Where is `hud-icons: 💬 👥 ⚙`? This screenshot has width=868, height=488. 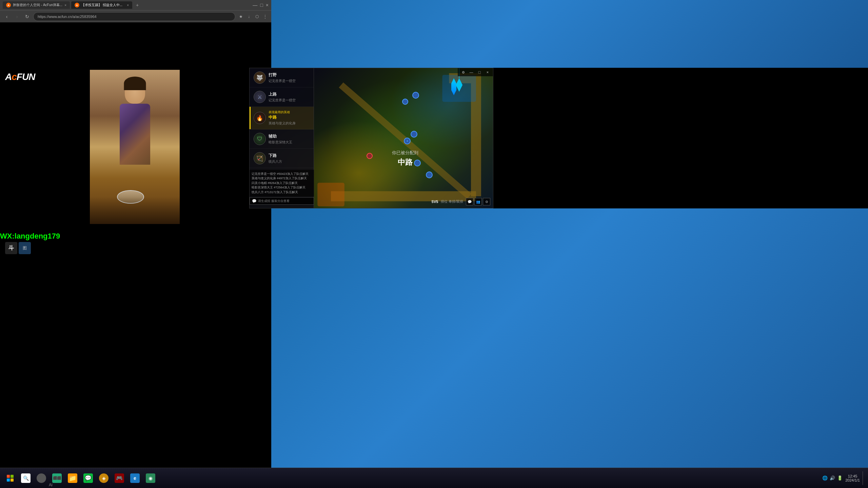
hud-icons: 💬 👥 ⚙ is located at coordinates (478, 202).